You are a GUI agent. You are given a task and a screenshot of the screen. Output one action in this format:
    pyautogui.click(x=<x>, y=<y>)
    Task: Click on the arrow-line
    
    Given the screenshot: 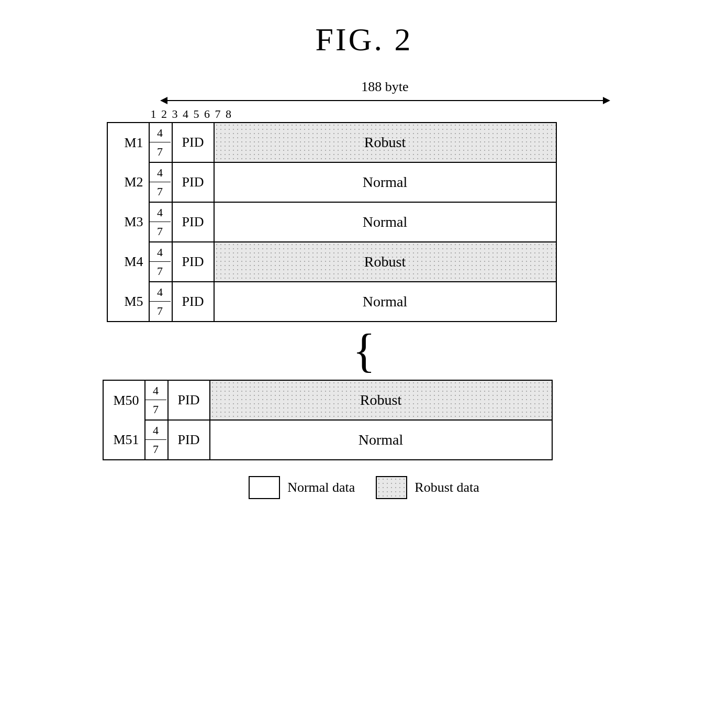 What is the action you would take?
    pyautogui.click(x=385, y=101)
    